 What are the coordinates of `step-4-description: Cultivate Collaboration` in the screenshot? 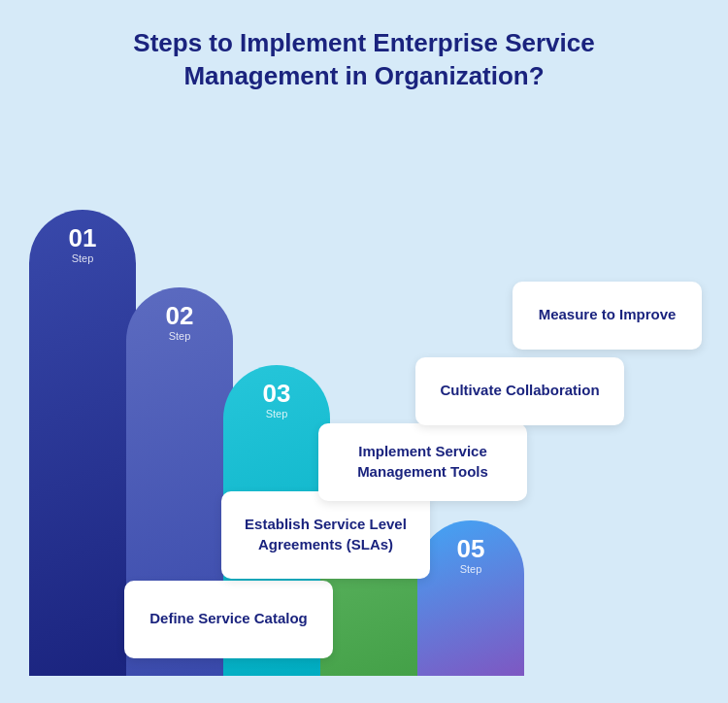 It's located at (519, 390).